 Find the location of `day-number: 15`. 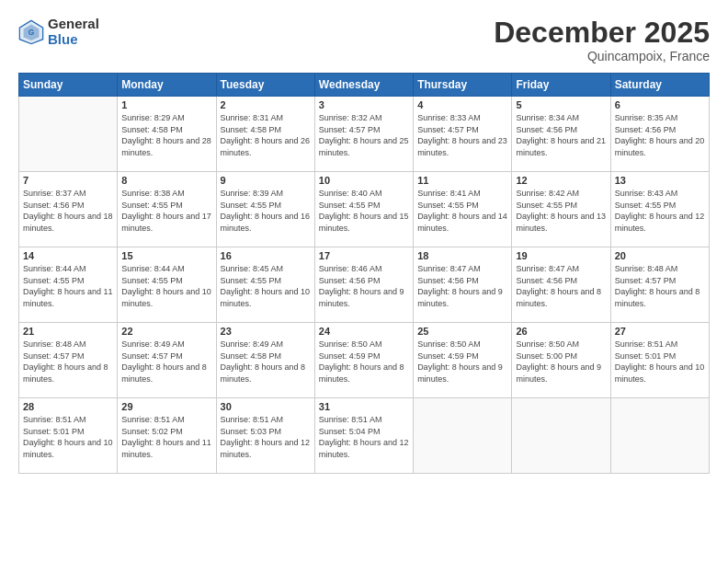

day-number: 15 is located at coordinates (166, 256).